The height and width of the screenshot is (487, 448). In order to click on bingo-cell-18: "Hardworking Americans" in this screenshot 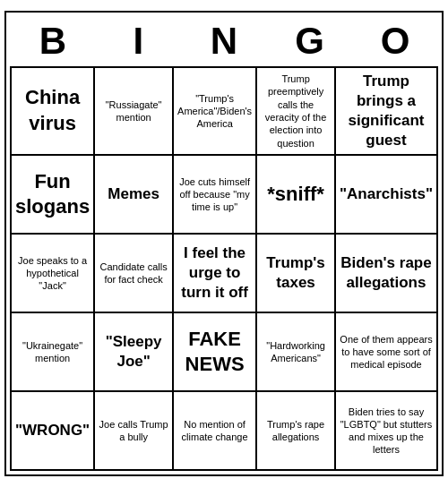, I will do `click(297, 353)`.